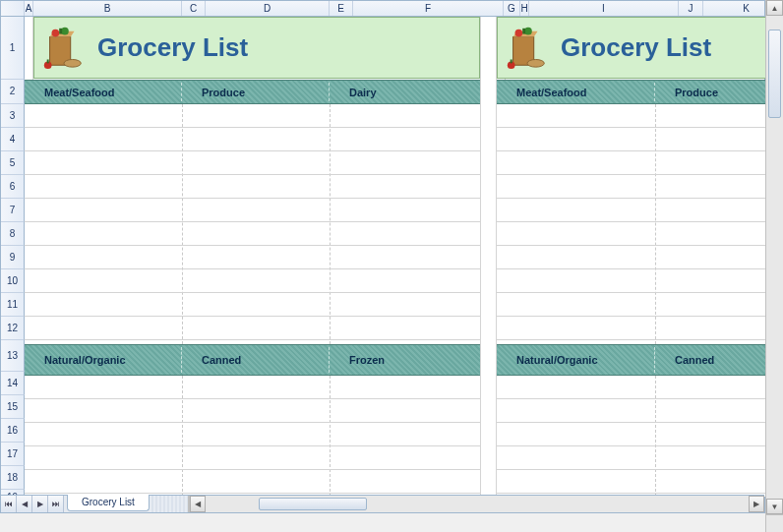 The width and height of the screenshot is (783, 532). I want to click on row-header-13: 13, so click(13, 356).